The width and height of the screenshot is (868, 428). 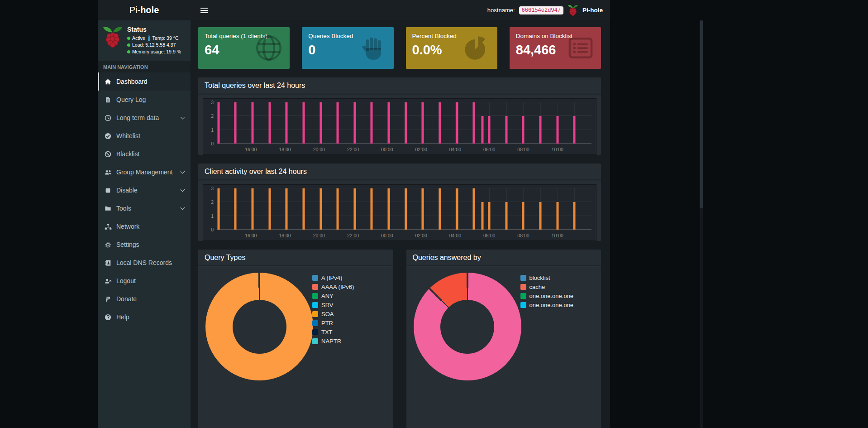 What do you see at coordinates (319, 236) in the screenshot?
I see `x-axis-label: 20:00` at bounding box center [319, 236].